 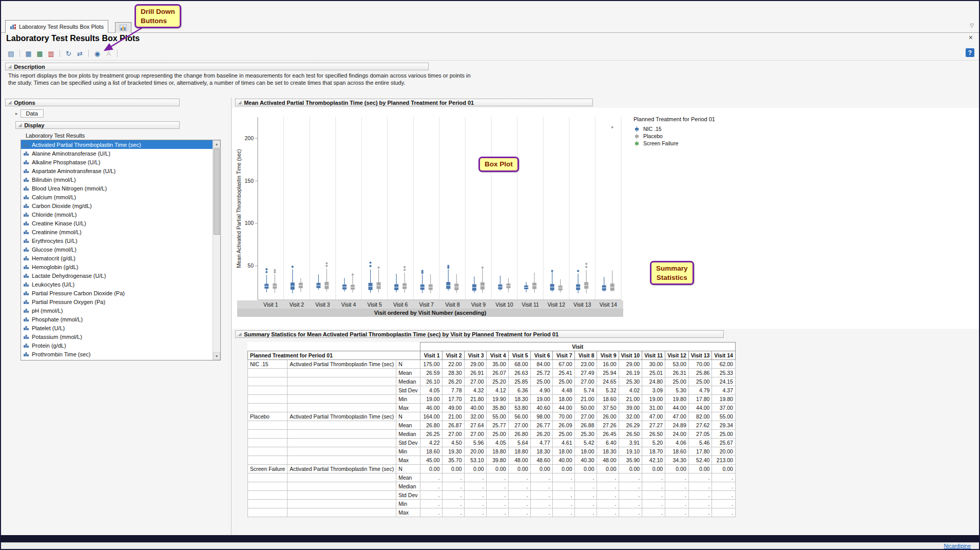 I want to click on stat-value-cell: 4.37, so click(x=724, y=390).